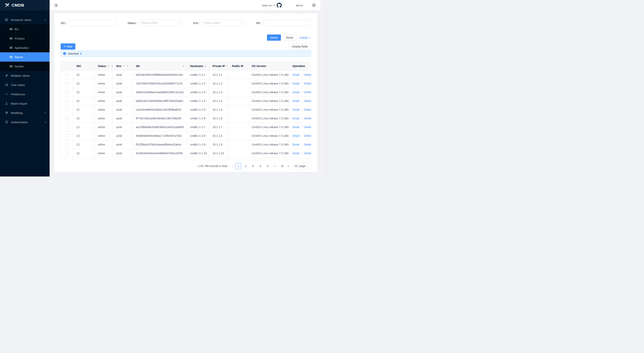 This screenshot has height=353, width=644. I want to click on status-select: Please select, so click(161, 23).